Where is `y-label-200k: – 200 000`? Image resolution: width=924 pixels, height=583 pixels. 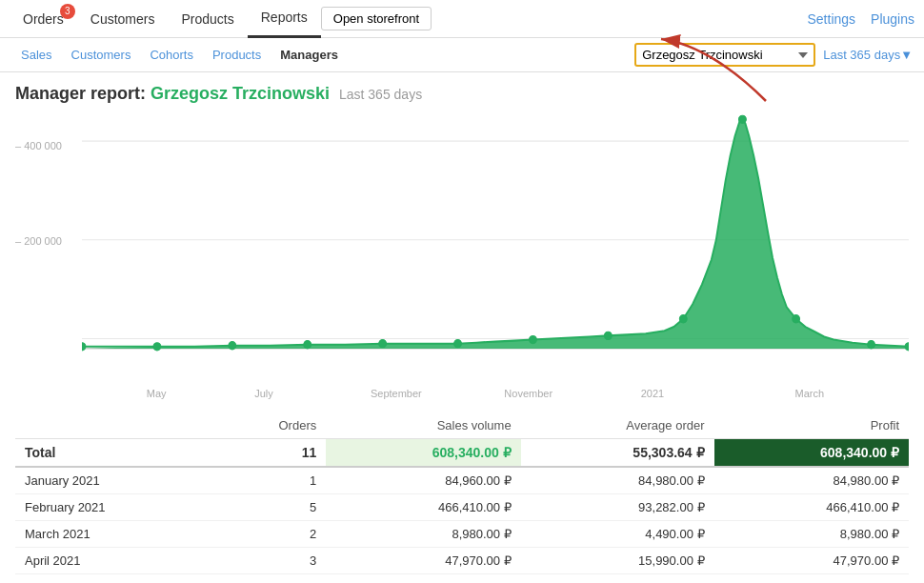 y-label-200k: – 200 000 is located at coordinates (42, 241).